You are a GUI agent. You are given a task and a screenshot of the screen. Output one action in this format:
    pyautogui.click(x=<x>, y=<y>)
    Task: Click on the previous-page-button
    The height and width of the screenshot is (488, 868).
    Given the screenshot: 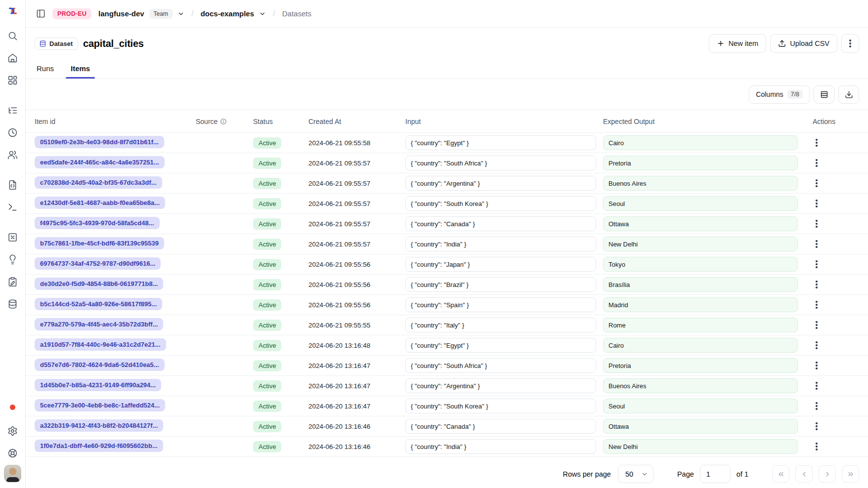 What is the action you would take?
    pyautogui.click(x=804, y=474)
    